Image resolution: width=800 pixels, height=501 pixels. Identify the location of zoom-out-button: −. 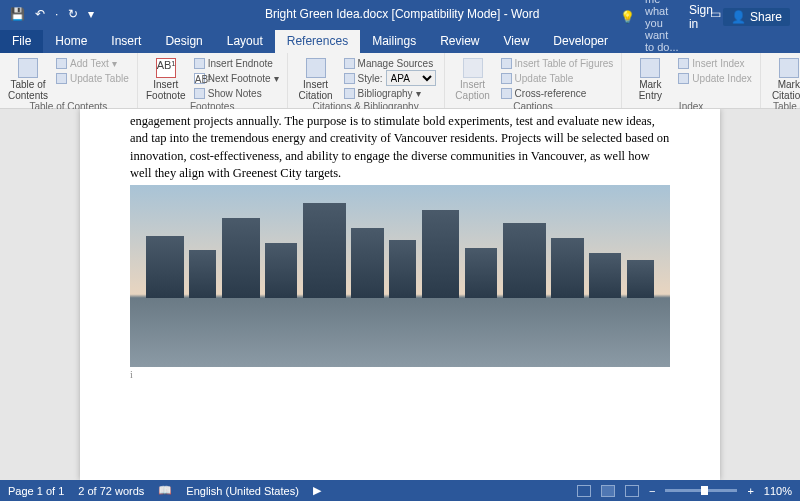
(652, 491).